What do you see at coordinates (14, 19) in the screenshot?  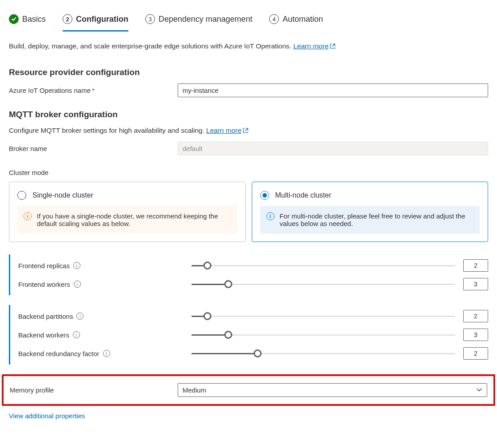 I see `check-icon` at bounding box center [14, 19].